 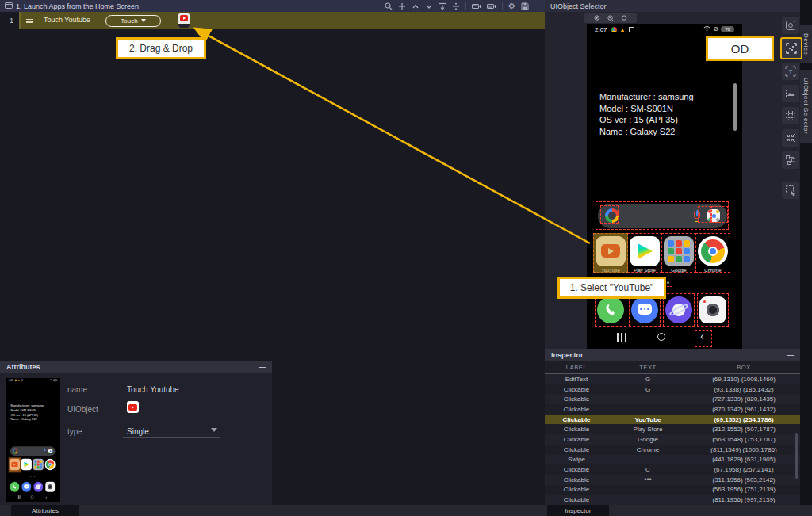 What do you see at coordinates (791, 116) in the screenshot?
I see `grid-select-tool-button` at bounding box center [791, 116].